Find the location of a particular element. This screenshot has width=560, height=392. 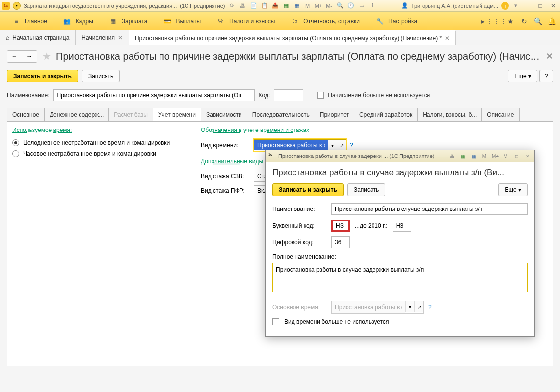

time-type-input is located at coordinates (291, 145).